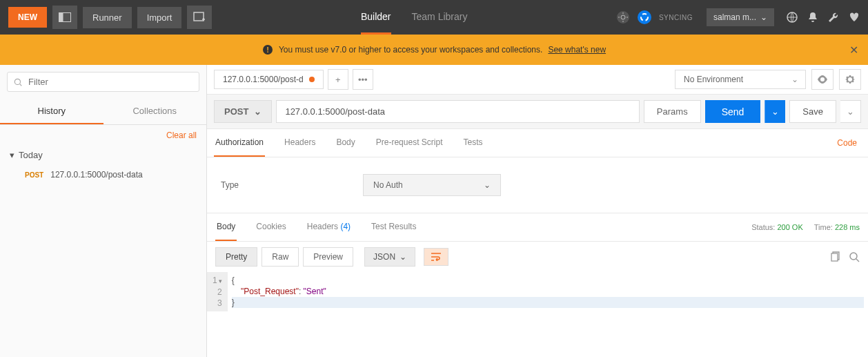  What do you see at coordinates (239, 143) in the screenshot?
I see `subtab-authorization: Authorization` at bounding box center [239, 143].